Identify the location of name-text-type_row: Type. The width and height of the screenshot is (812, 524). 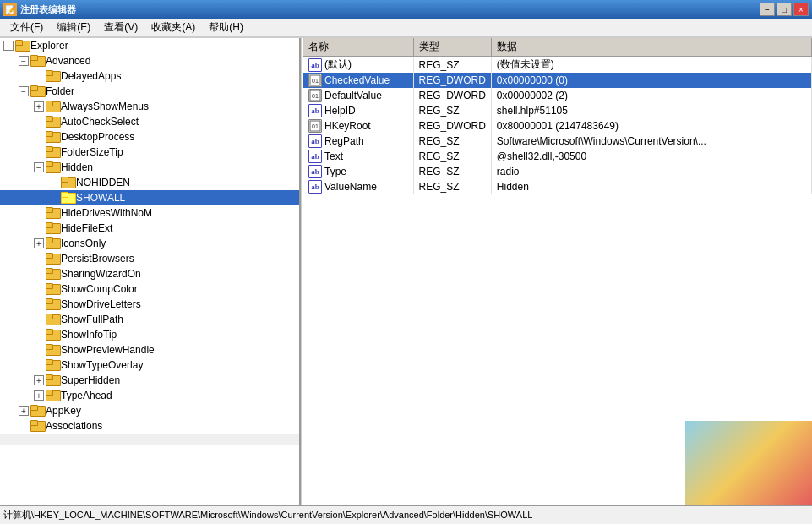
(335, 172).